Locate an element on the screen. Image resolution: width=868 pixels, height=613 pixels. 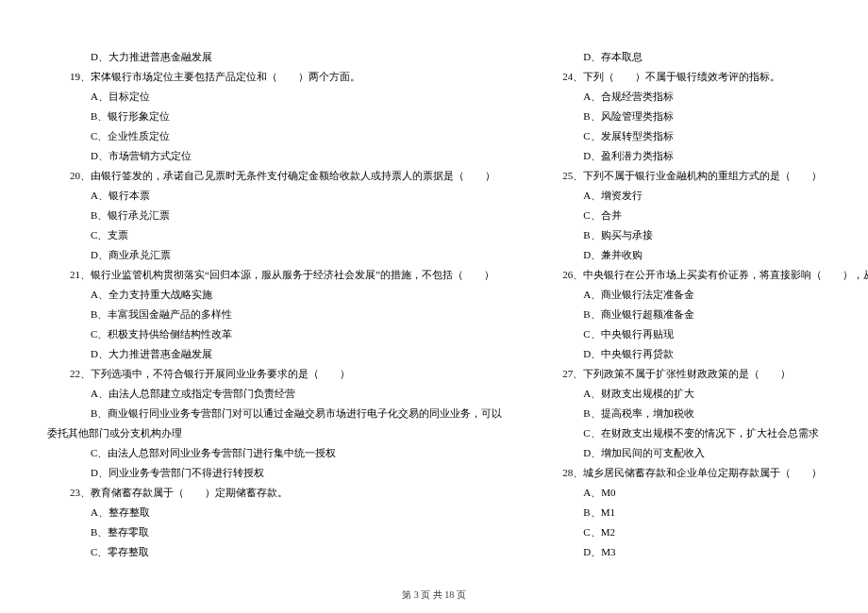
option-text: B、商业银行同业业务专营部门对可以通过金融交易市场进行电子化交易的同业业务，可以 is located at coordinates (275, 413).